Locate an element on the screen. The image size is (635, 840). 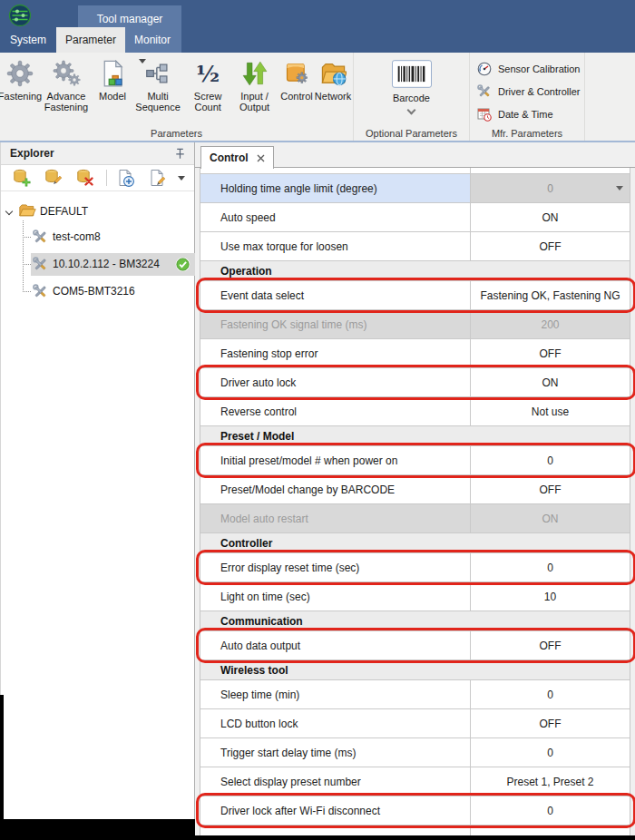
tree-item-test-com8: test-com8 is located at coordinates (98, 237).